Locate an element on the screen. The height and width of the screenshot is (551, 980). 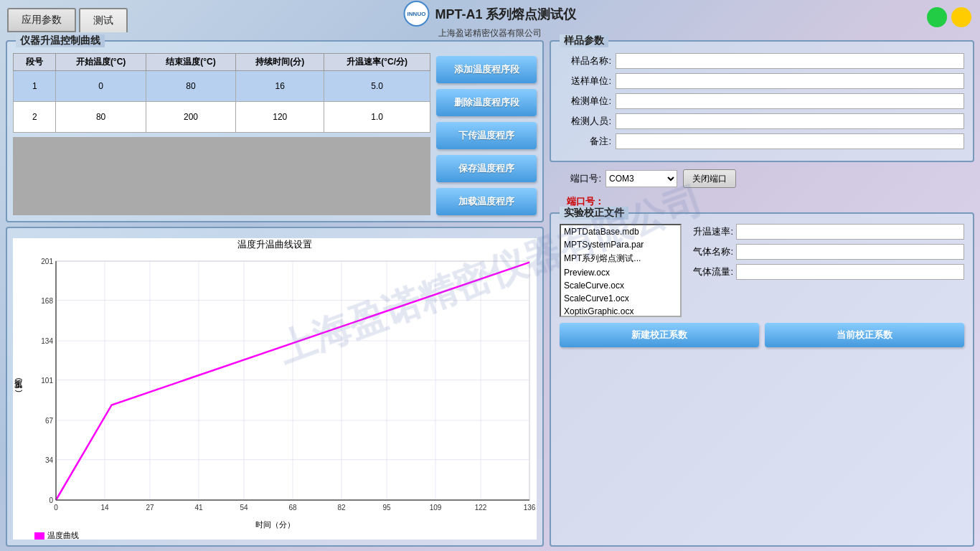
svg-text: 201 is located at coordinates (47, 261).